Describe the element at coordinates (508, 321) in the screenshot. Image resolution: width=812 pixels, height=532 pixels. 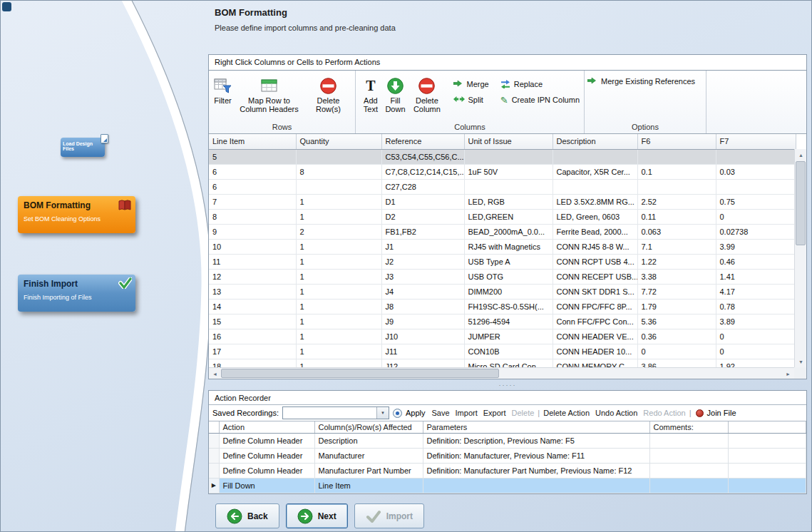
I see `grid-cell: 51296-4594` at that location.